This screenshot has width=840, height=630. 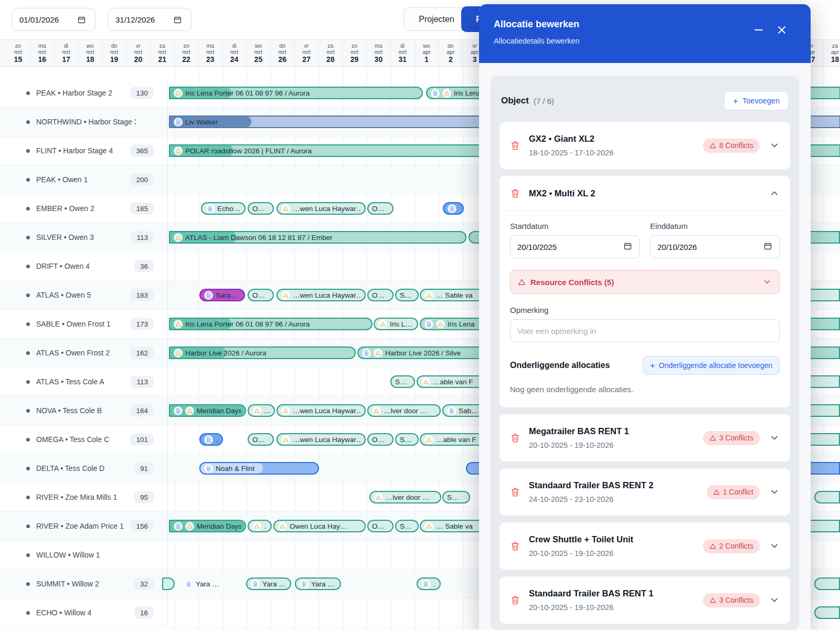 I want to click on resource-row-11: ATLAS • Tess Cole A113, so click(x=84, y=382).